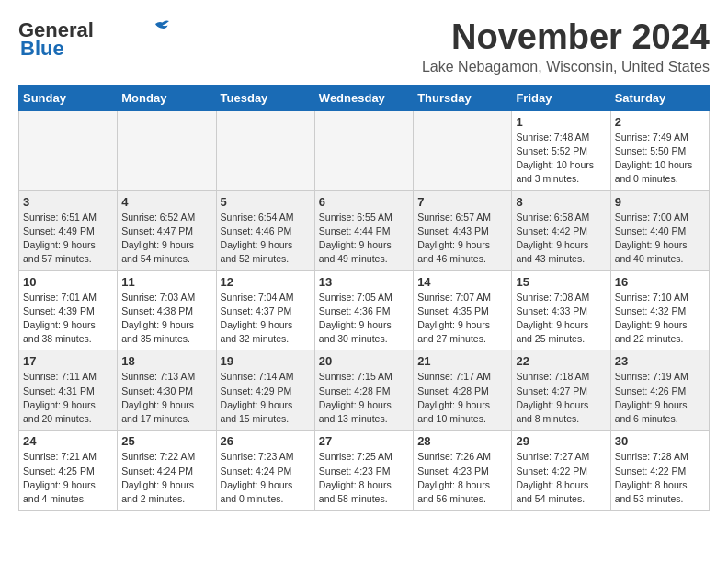  I want to click on weekday-header-row: SundayMondayTuesdayWednesdayThursdayFrid…, so click(364, 98).